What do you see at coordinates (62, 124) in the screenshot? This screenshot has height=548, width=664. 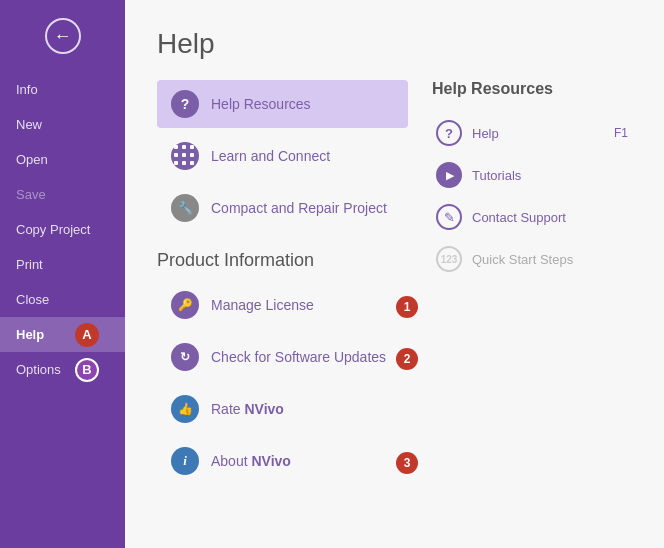 I see `sidebar-item-new: New` at bounding box center [62, 124].